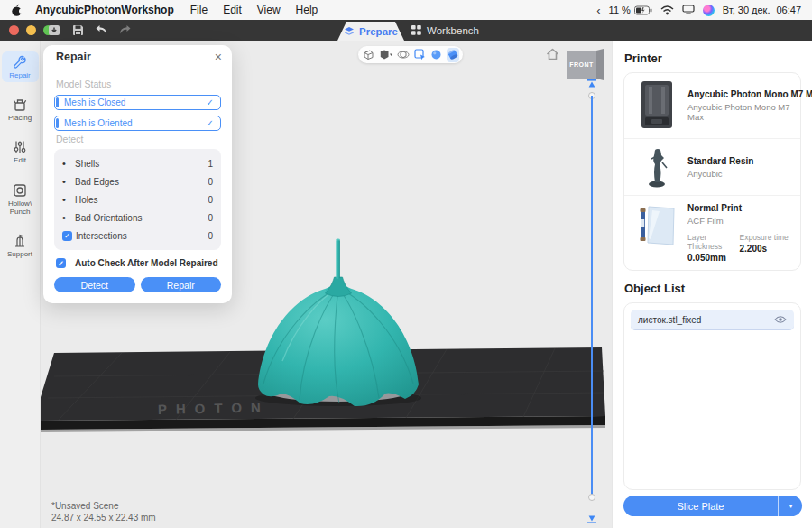 Image resolution: width=812 pixels, height=528 pixels. I want to click on model-lampshade, so click(338, 323).